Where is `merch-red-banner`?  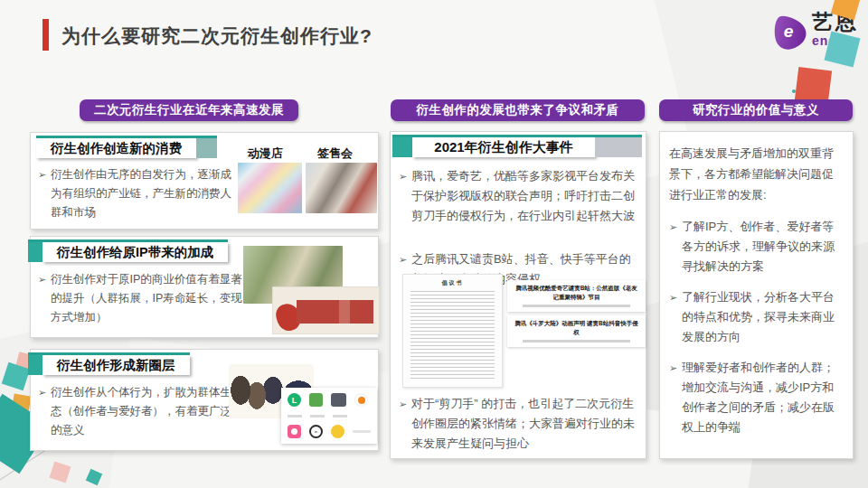
merch-red-banner is located at coordinates (335, 312).